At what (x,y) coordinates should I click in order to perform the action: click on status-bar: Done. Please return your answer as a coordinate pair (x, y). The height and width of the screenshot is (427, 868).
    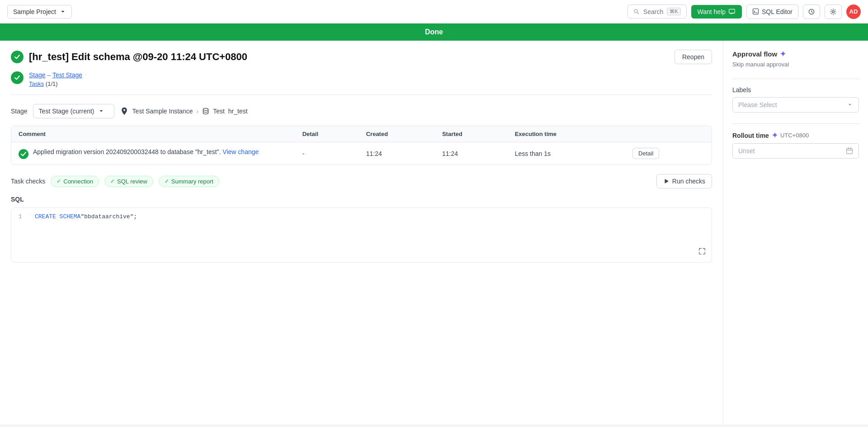
    Looking at the image, I should click on (434, 32).